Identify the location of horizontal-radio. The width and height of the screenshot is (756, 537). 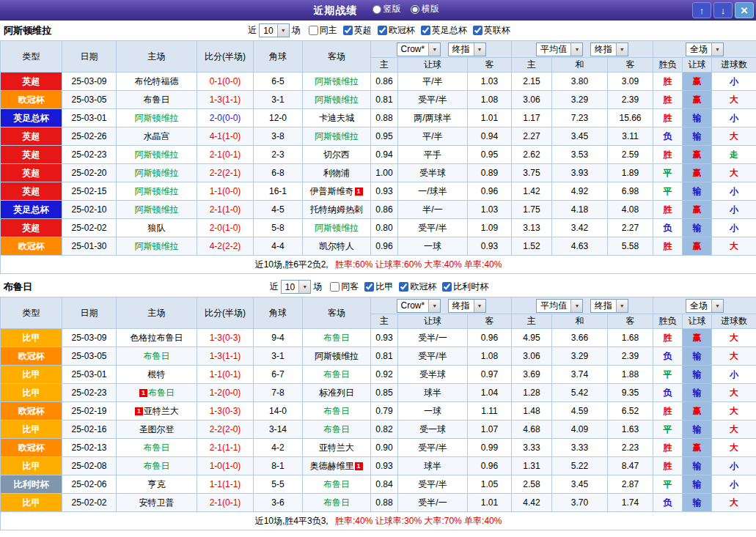
(415, 10).